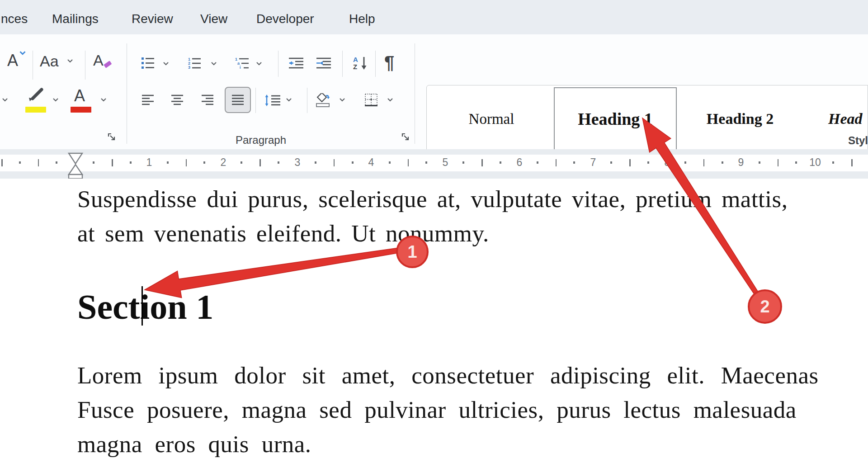  I want to click on align-center-button, so click(177, 100).